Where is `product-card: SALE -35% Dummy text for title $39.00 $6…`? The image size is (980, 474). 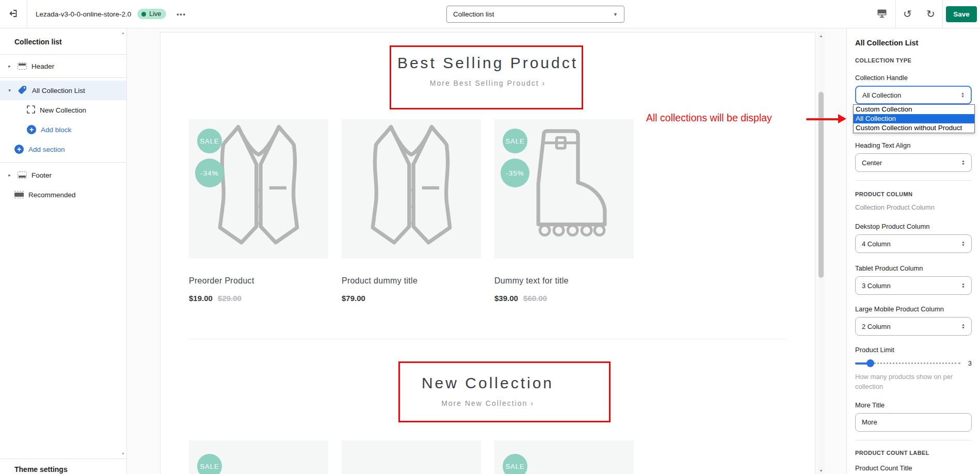 product-card: SALE -35% Dummy text for title $39.00 $6… is located at coordinates (564, 211).